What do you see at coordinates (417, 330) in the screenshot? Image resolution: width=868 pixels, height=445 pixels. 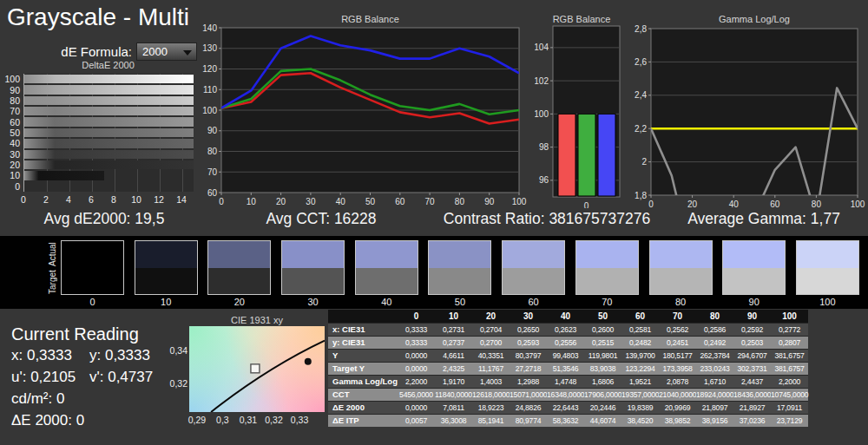 I see `table-cell: 0,3333` at bounding box center [417, 330].